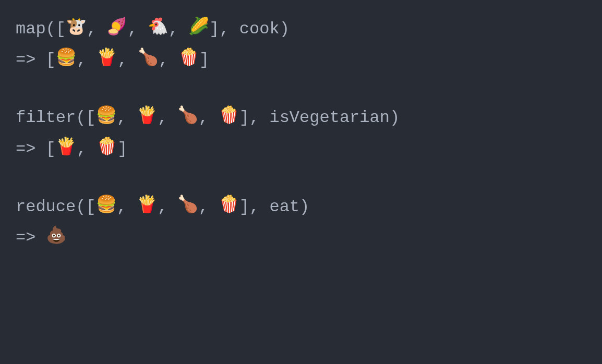 This screenshot has height=364, width=602. What do you see at coordinates (56, 236) in the screenshot?
I see `poop-icon: 💩` at bounding box center [56, 236].